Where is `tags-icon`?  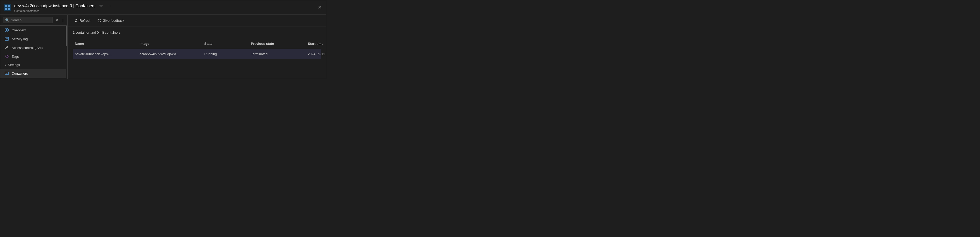
tags-icon is located at coordinates (7, 56).